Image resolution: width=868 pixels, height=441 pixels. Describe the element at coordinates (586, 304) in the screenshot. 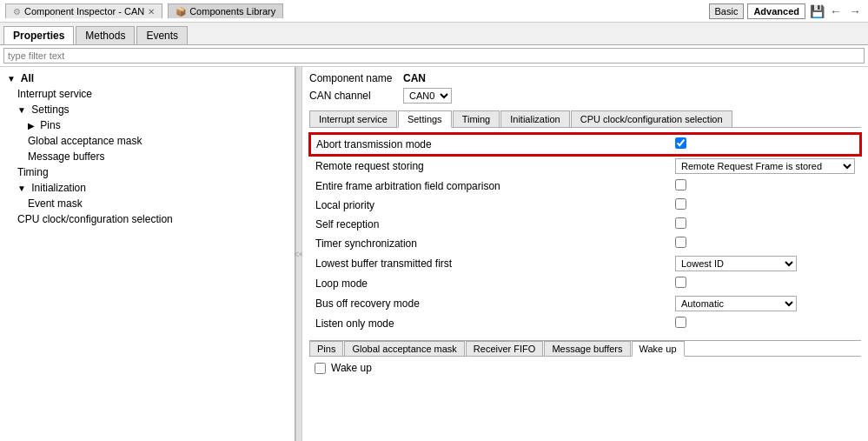

I see `table-row: Bus off recovery mode Automatic Manual` at that location.